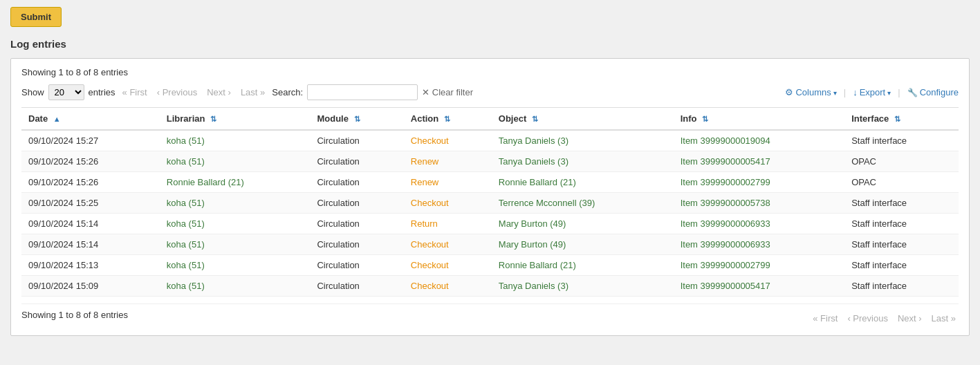  I want to click on cell-date: 09/10/2024 15:09, so click(91, 286).